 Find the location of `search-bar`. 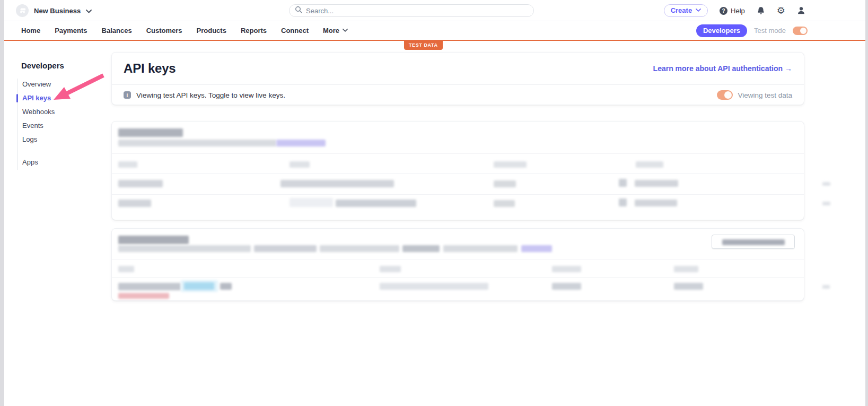

search-bar is located at coordinates (411, 11).